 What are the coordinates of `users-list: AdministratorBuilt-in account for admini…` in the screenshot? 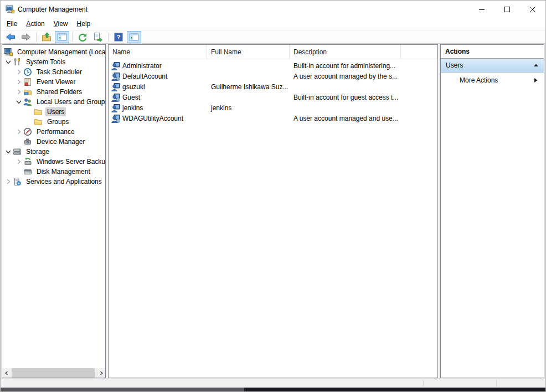 It's located at (273, 91).